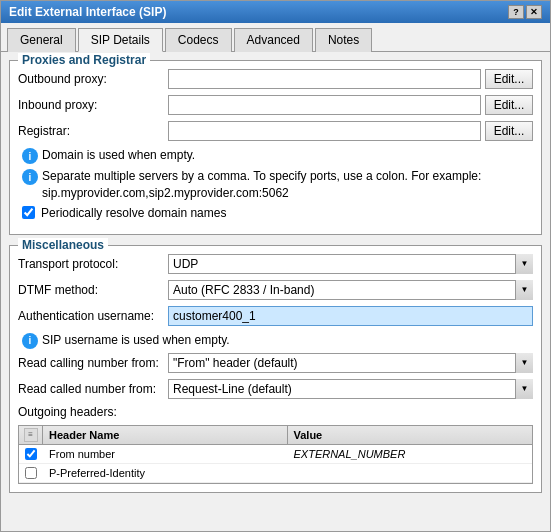  What do you see at coordinates (28, 212) in the screenshot?
I see `resolve-checkbox` at bounding box center [28, 212].